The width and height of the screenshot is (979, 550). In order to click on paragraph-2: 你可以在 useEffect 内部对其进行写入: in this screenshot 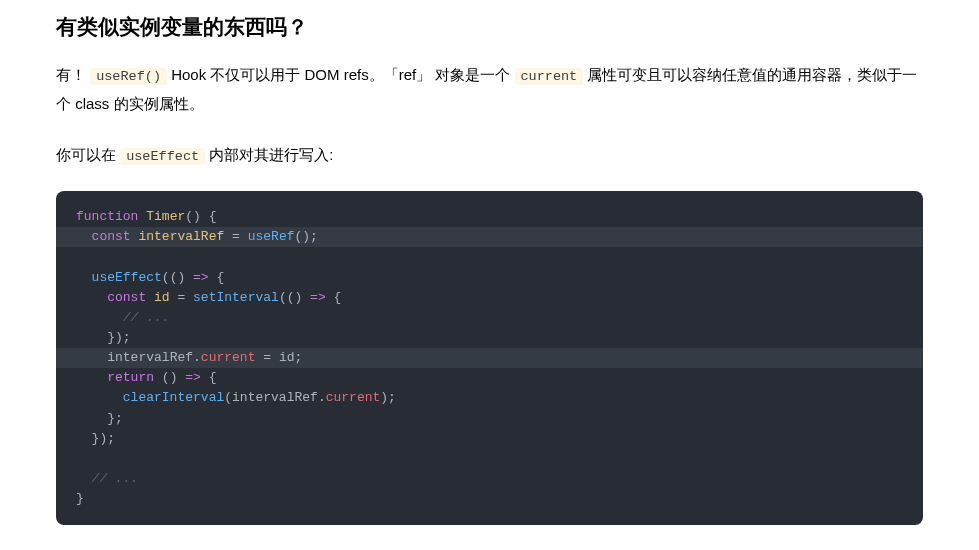, I will do `click(490, 156)`.